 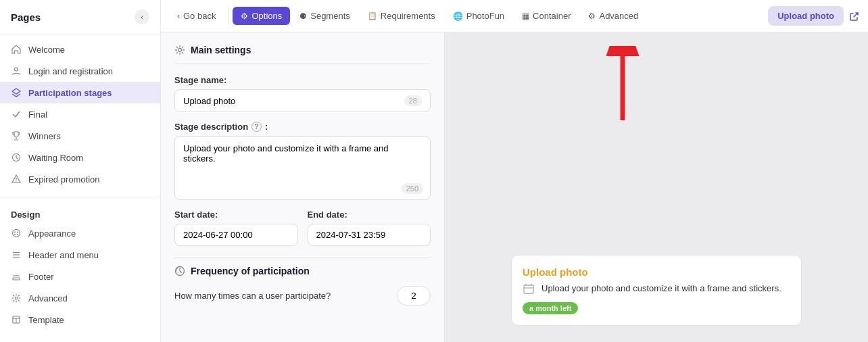 I want to click on upload-photo-button: Upload photo, so click(x=806, y=16).